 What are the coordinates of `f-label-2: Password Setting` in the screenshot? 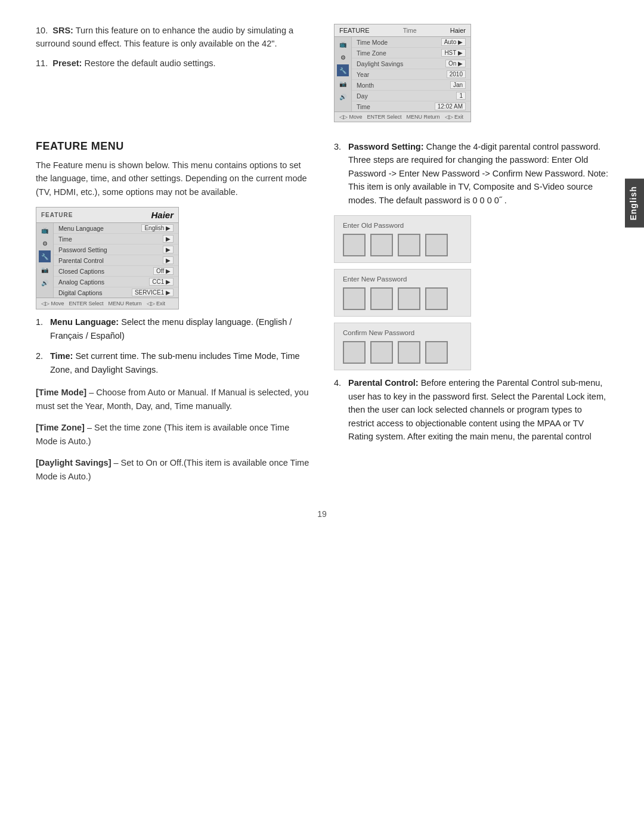 It's located at (83, 250).